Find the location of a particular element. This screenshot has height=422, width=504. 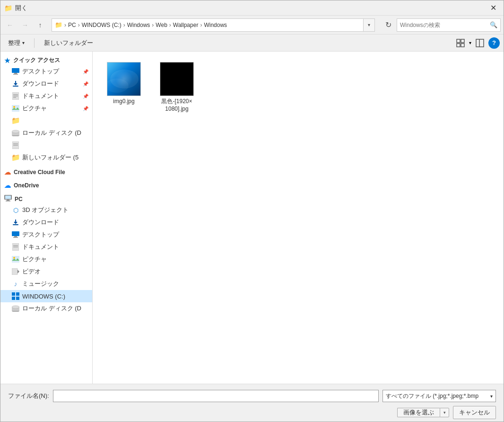

sidebar-item-documents-pc: ドキュメント is located at coordinates (46, 247).